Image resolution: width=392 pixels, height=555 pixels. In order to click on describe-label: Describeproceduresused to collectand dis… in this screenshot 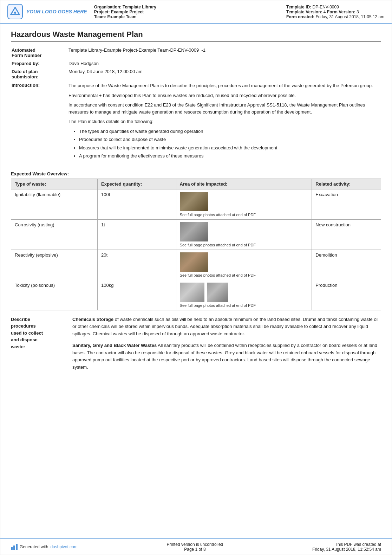, I will do `click(38, 346)`.